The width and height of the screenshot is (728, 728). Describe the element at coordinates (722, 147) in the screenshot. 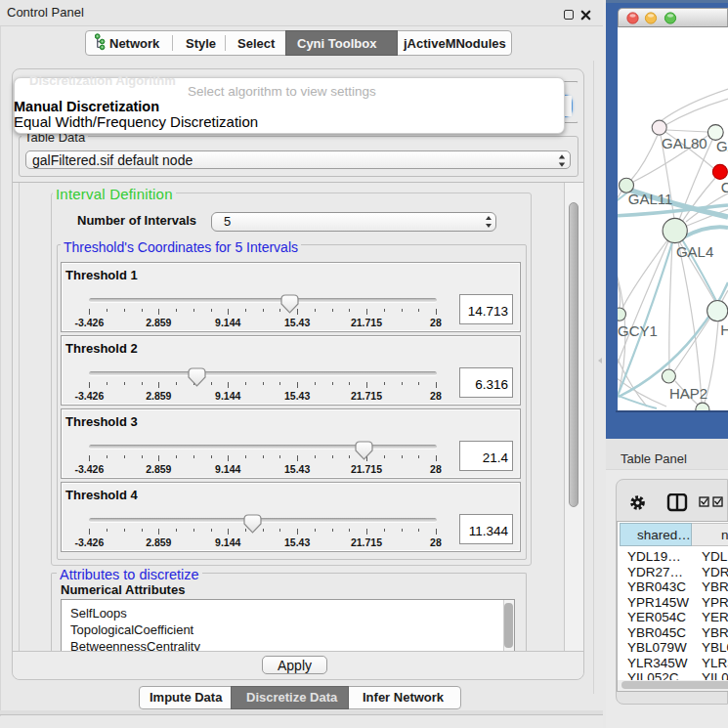

I see `svg-text: GA` at that location.